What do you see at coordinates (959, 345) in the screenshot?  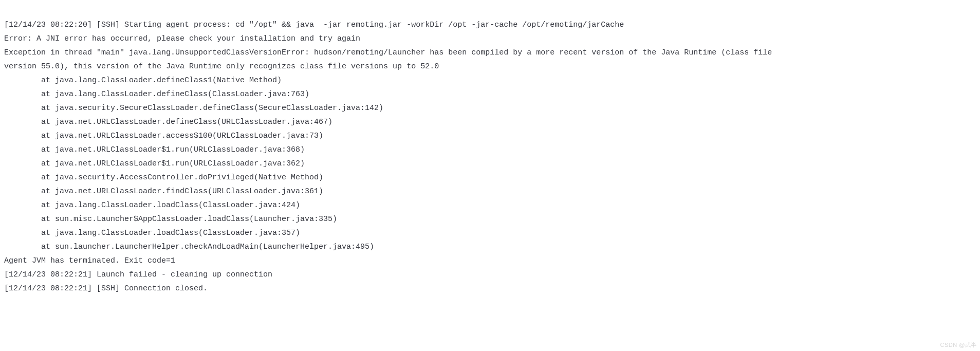 I see `watermark: CSDN @武半` at bounding box center [959, 345].